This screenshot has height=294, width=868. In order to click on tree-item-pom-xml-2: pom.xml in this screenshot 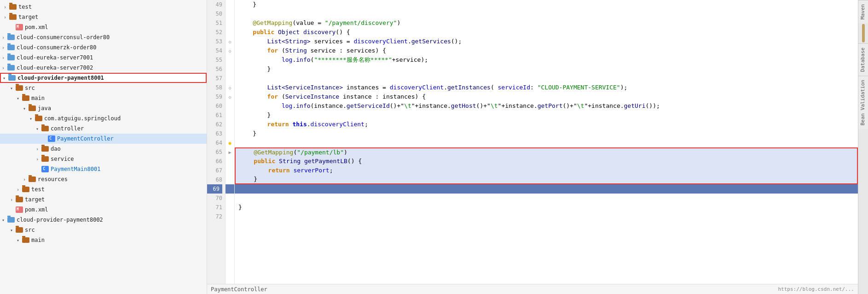, I will do `click(103, 210)`.